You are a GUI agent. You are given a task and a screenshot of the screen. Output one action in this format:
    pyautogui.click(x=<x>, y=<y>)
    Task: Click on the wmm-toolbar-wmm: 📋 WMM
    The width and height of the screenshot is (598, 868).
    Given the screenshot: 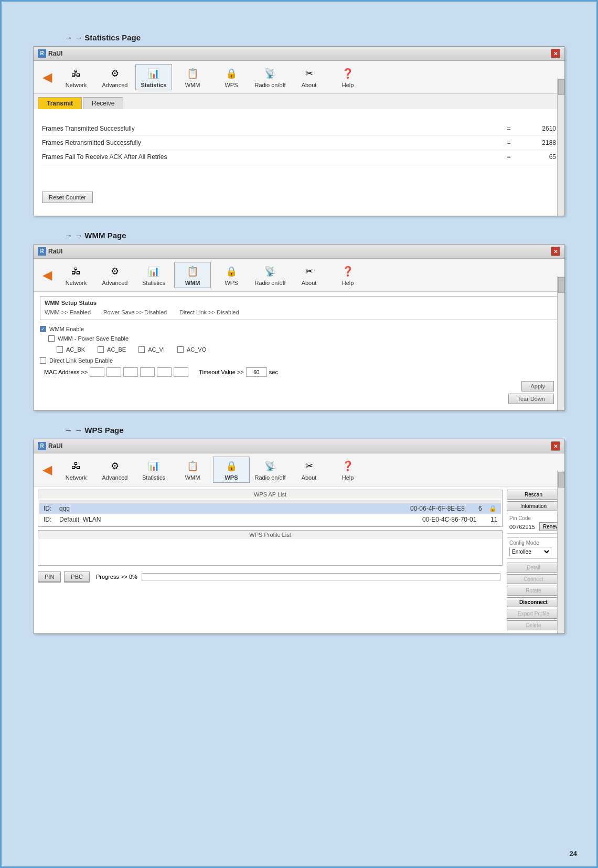 What is the action you would take?
    pyautogui.click(x=193, y=275)
    